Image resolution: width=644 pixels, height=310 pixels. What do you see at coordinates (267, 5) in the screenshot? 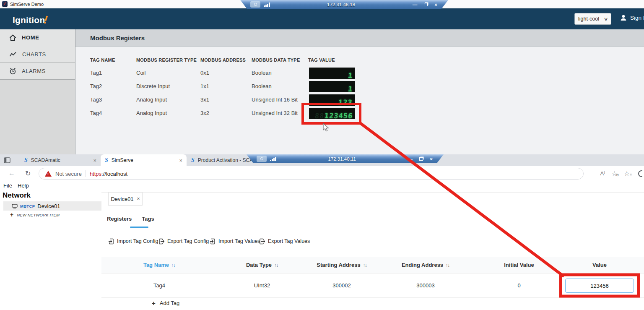
I see `rdp-signal-icon` at bounding box center [267, 5].